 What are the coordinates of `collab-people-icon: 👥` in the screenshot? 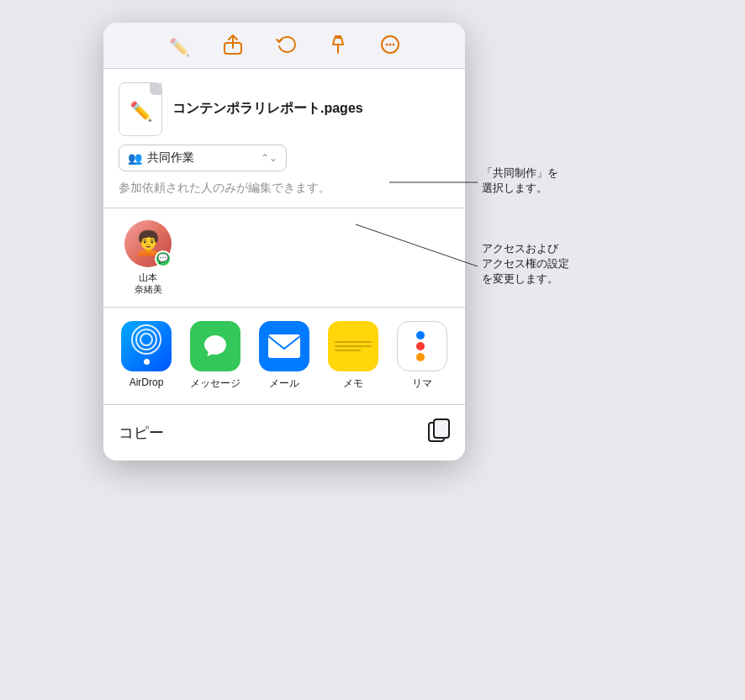 It's located at (135, 158).